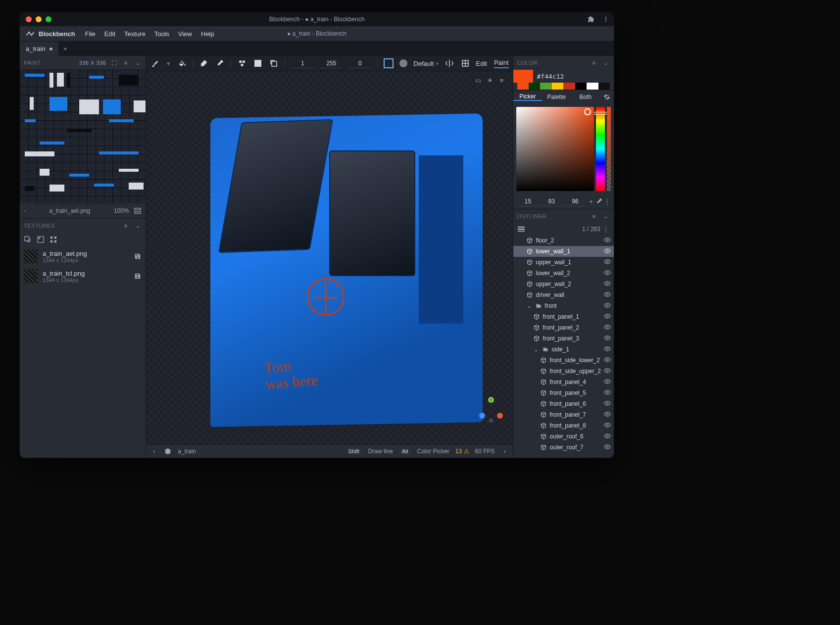 The image size is (840, 625). I want to click on eyedropper-icon, so click(599, 201).